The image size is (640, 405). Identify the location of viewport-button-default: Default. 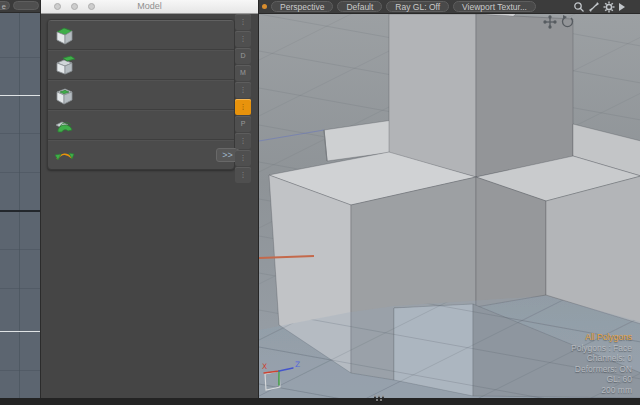
(360, 6).